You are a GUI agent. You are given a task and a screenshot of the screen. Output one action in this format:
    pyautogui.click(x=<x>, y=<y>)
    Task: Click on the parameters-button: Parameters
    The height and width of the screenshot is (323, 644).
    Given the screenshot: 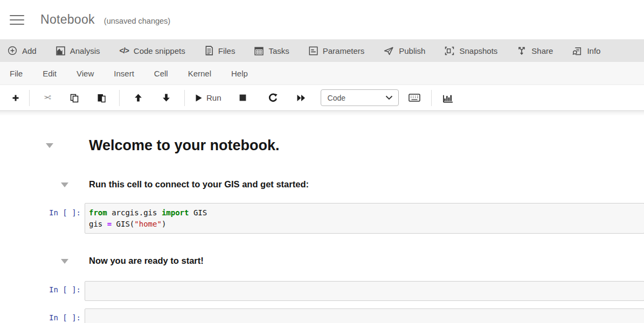 What is the action you would take?
    pyautogui.click(x=337, y=51)
    